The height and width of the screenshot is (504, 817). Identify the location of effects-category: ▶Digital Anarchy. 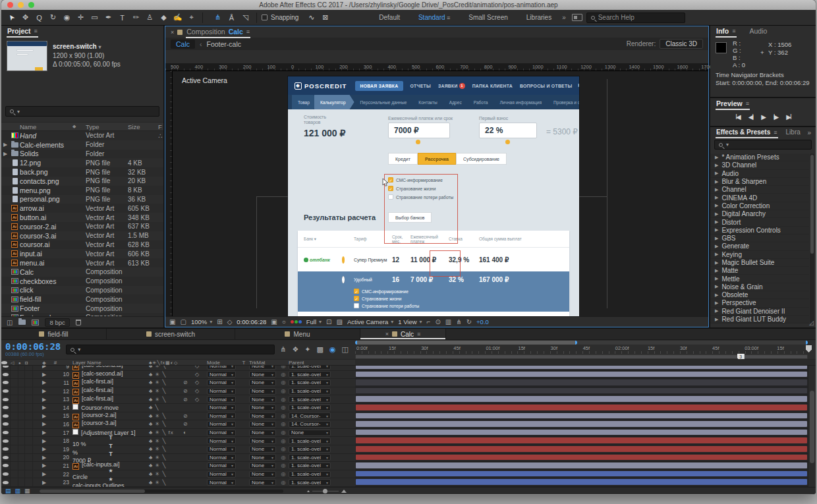
(760, 214).